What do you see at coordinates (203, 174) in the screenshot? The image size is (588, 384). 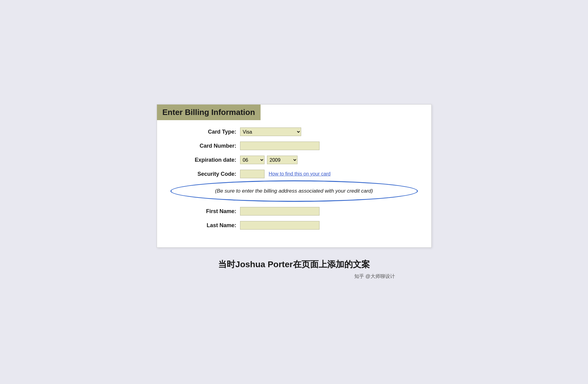 I see `security-code-label: Security Code:` at bounding box center [203, 174].